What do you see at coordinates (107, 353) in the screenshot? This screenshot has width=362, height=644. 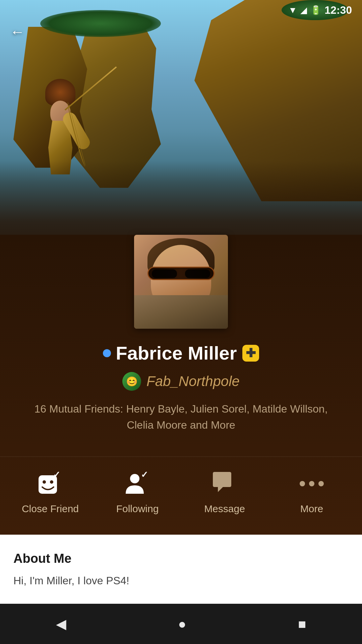 I see `online-indicator` at bounding box center [107, 353].